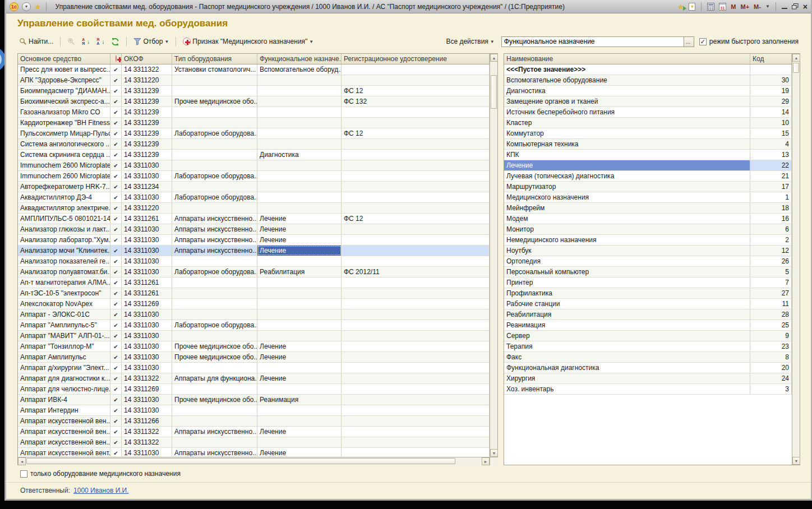 This screenshot has height=509, width=812. Describe the element at coordinates (627, 101) in the screenshot. I see `value-cell: Замещение органов и тканей` at that location.